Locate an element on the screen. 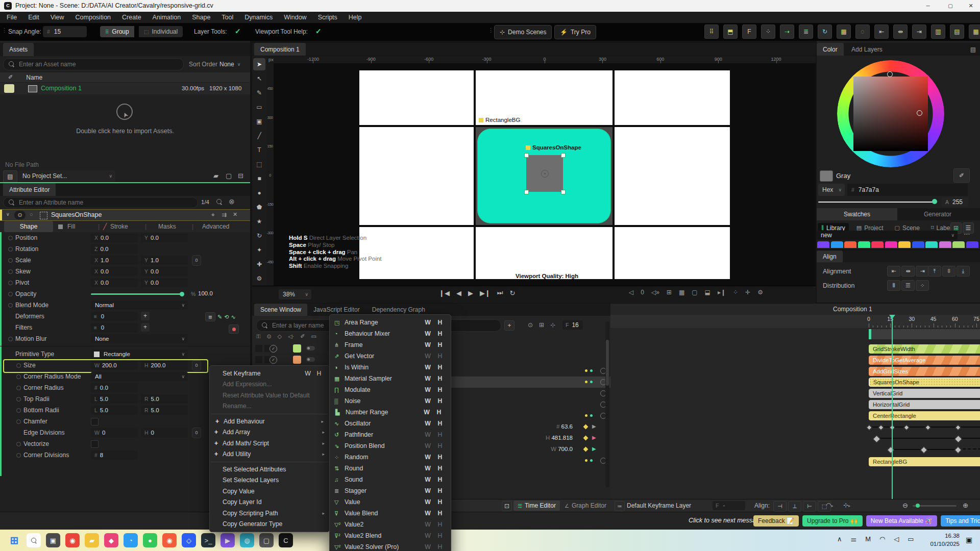  tab-align: Align is located at coordinates (830, 256).